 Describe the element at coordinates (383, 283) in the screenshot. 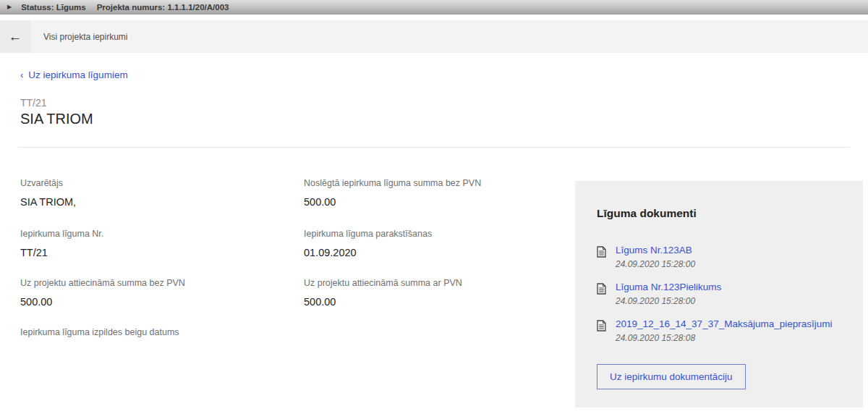

I see `field-label: Uz projektu attiecināmā summa ar PVN` at that location.